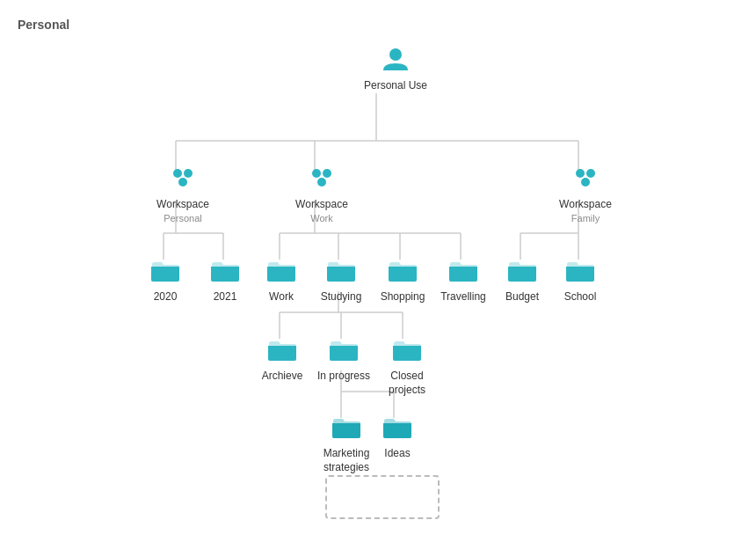 The height and width of the screenshot is (542, 756). I want to click on root-label: Personal Use, so click(396, 86).